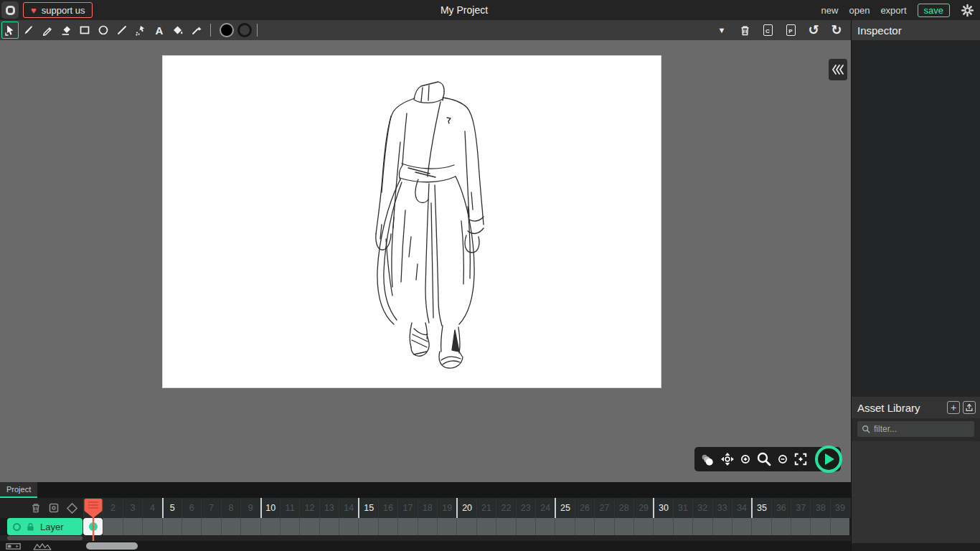  I want to click on frame-number: 10, so click(270, 508).